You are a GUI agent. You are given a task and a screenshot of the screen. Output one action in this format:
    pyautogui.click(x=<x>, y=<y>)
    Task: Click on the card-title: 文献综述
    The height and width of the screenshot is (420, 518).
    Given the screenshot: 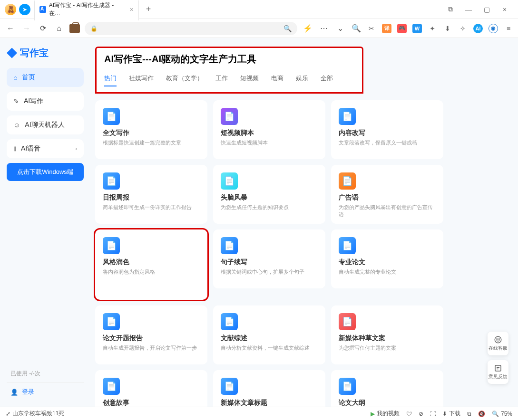 What is the action you would take?
    pyautogui.click(x=269, y=338)
    